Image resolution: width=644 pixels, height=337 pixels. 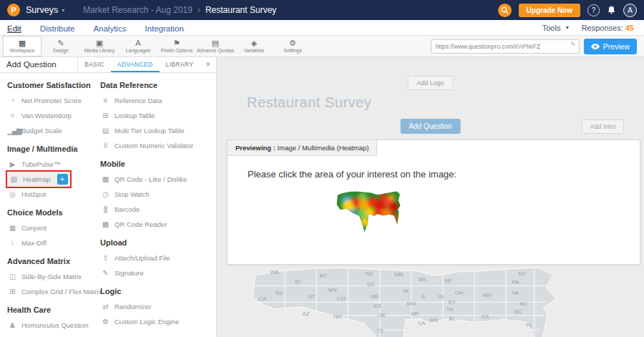 What do you see at coordinates (431, 126) in the screenshot?
I see `add-question-button: Add Question` at bounding box center [431, 126].